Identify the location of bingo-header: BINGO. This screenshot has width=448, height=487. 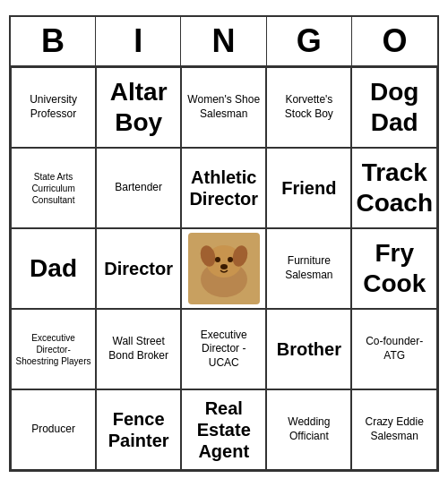
(224, 42).